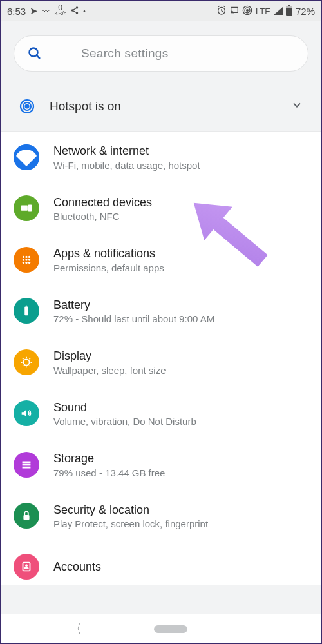  What do you see at coordinates (109, 268) in the screenshot?
I see `item-subtitle: Permissions, default apps` at bounding box center [109, 268].